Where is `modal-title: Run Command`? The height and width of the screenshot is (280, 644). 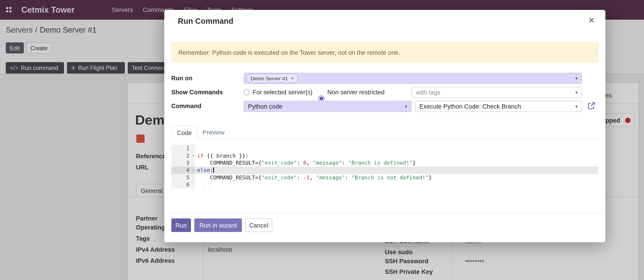
modal-title: Run Command is located at coordinates (206, 22).